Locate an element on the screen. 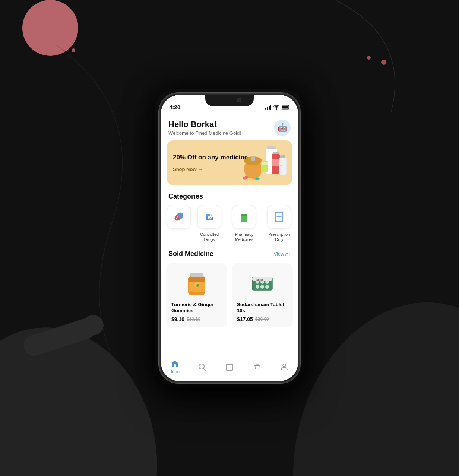  category-icon-pharmacy is located at coordinates (244, 217).